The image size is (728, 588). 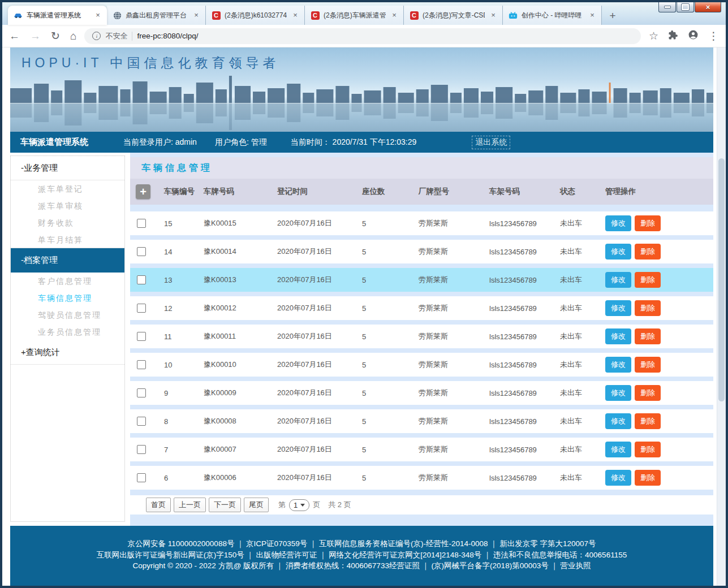 I want to click on sidebar-item: 财务收款, so click(x=68, y=223).